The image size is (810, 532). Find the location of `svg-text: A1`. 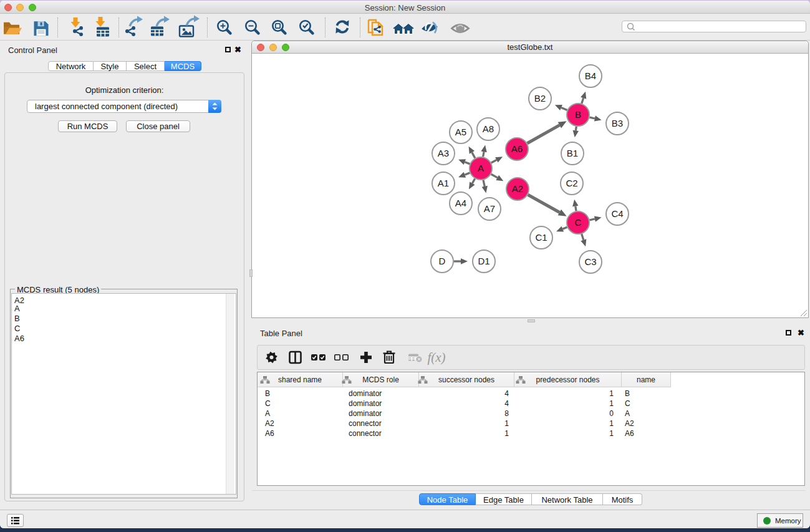

svg-text: A1 is located at coordinates (443, 183).